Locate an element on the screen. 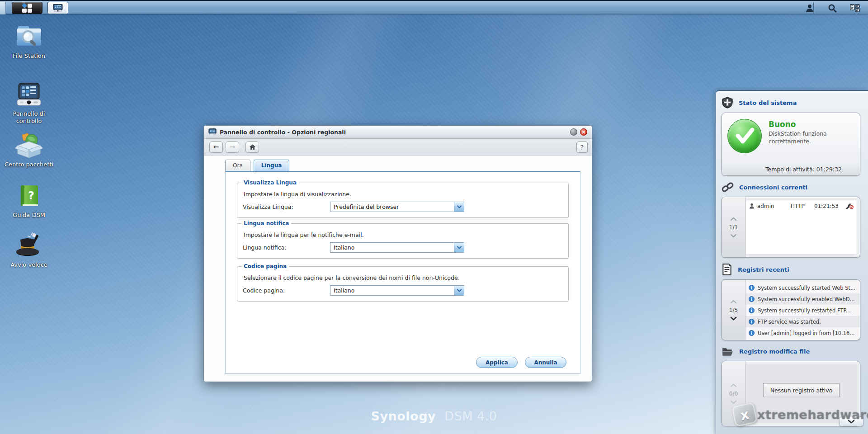 The width and height of the screenshot is (868, 434). desktop-icon-package-center: Centro pacchetti is located at coordinates (29, 150).